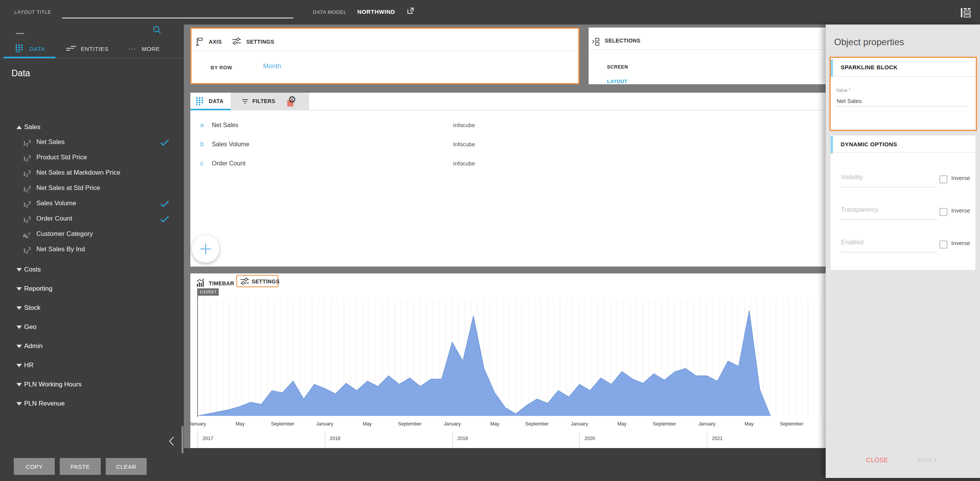 The image size is (980, 481). Describe the element at coordinates (292, 100) in the screenshot. I see `gear-icon: ⚙` at that location.